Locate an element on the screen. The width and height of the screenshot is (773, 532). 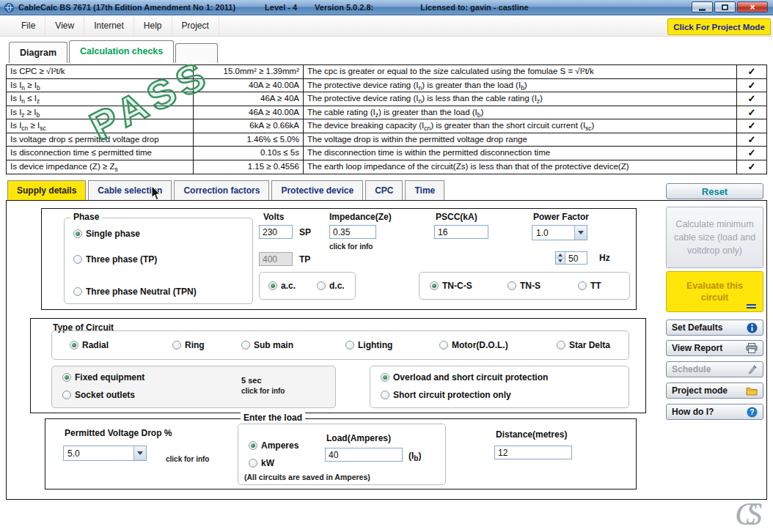
menu-file: File is located at coordinates (29, 26).